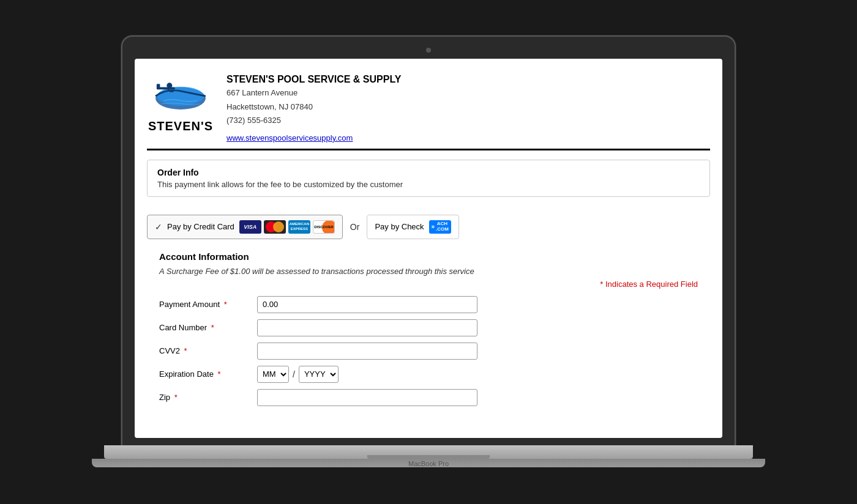 The width and height of the screenshot is (857, 504). What do you see at coordinates (201, 226) in the screenshot?
I see `pay-credit-card-label: Pay by Credit Card` at bounding box center [201, 226].